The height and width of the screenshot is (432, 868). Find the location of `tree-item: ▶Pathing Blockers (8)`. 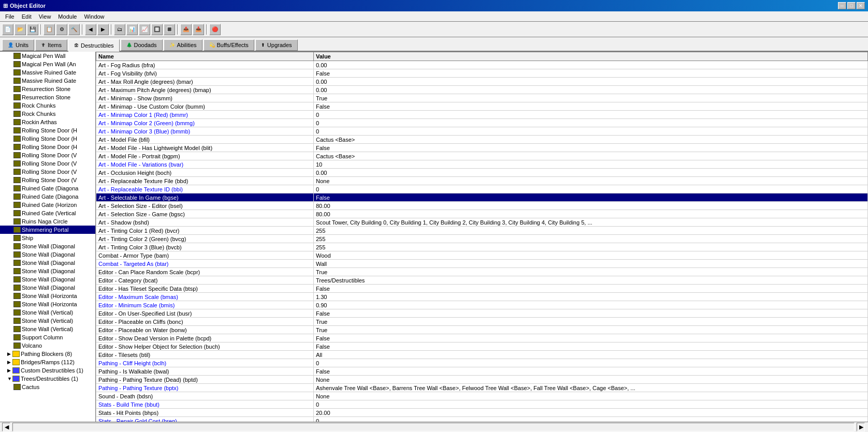

tree-item: ▶Pathing Blockers (8) is located at coordinates (48, 354).